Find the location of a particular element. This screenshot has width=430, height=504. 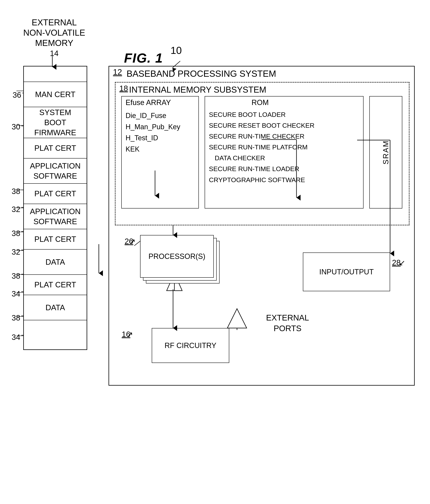

external-memory-label: EXTERNAL NON-VOLATILE MEMORY 14 is located at coordinates (54, 38).